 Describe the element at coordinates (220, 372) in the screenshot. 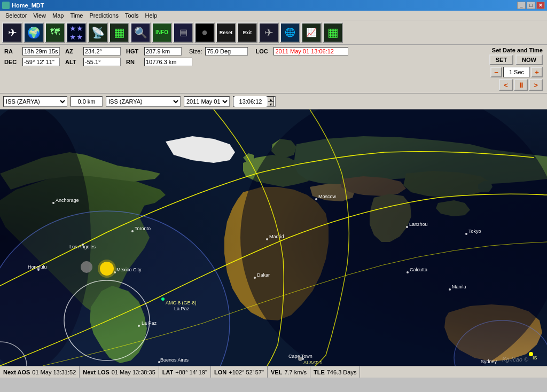

I see `lon-label: LON` at that location.